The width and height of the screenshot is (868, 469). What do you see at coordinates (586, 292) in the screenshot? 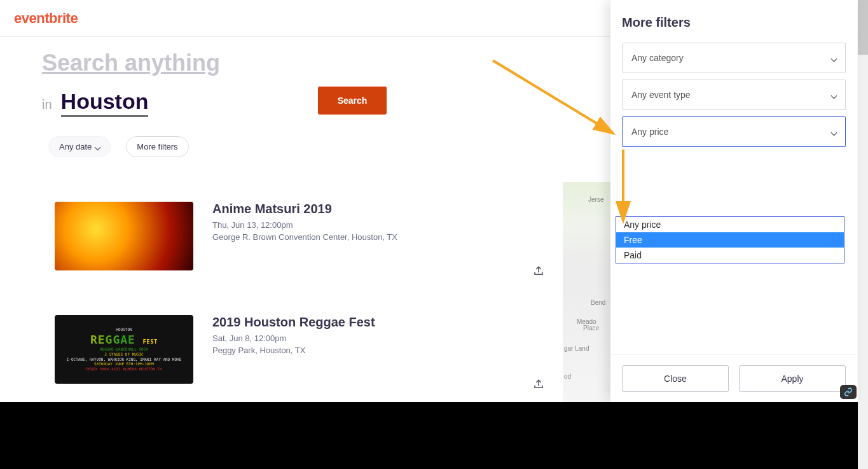
I see `map-sliver: Jerse Bend Meado Place gar Land od` at bounding box center [586, 292].